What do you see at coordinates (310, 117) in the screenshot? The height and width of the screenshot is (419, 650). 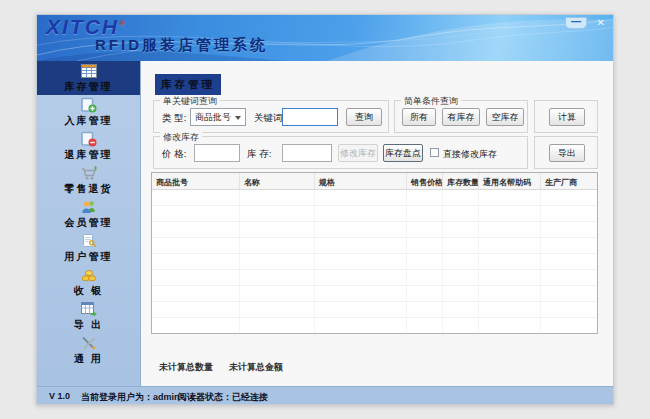 I see `keyword-input` at bounding box center [310, 117].